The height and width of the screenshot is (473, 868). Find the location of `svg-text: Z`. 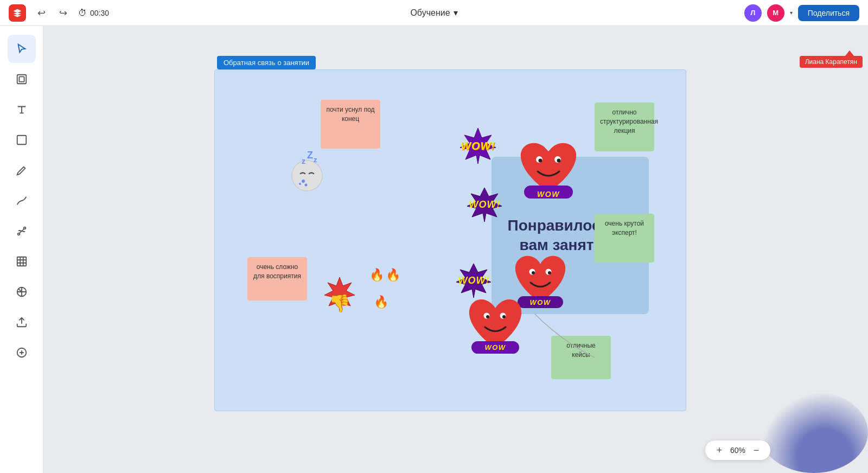

svg-text: Z is located at coordinates (310, 155).